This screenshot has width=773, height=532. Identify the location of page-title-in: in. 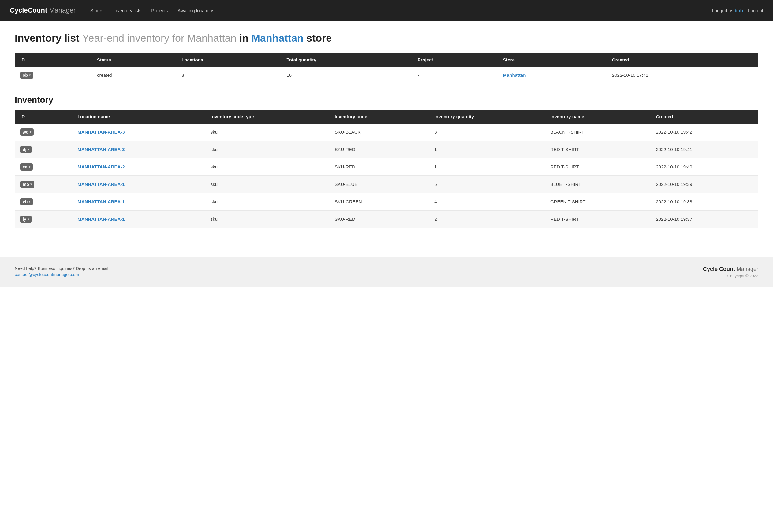
(244, 38).